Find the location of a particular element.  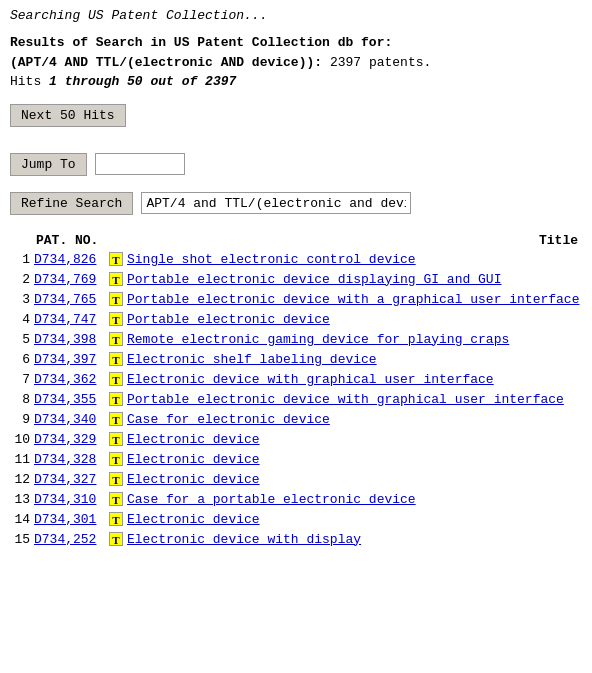

jump-to-section: Jump To is located at coordinates (296, 164).